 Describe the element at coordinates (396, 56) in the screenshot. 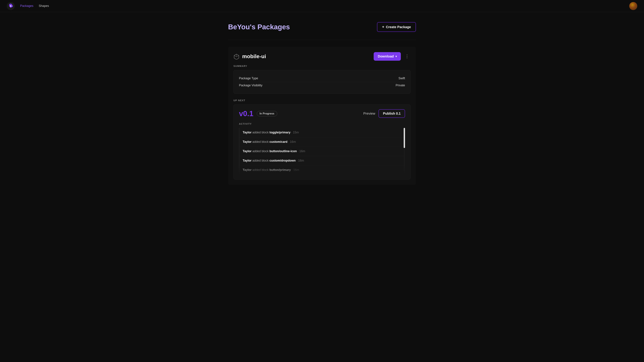

I see `chevron-down-icon: ▾` at that location.